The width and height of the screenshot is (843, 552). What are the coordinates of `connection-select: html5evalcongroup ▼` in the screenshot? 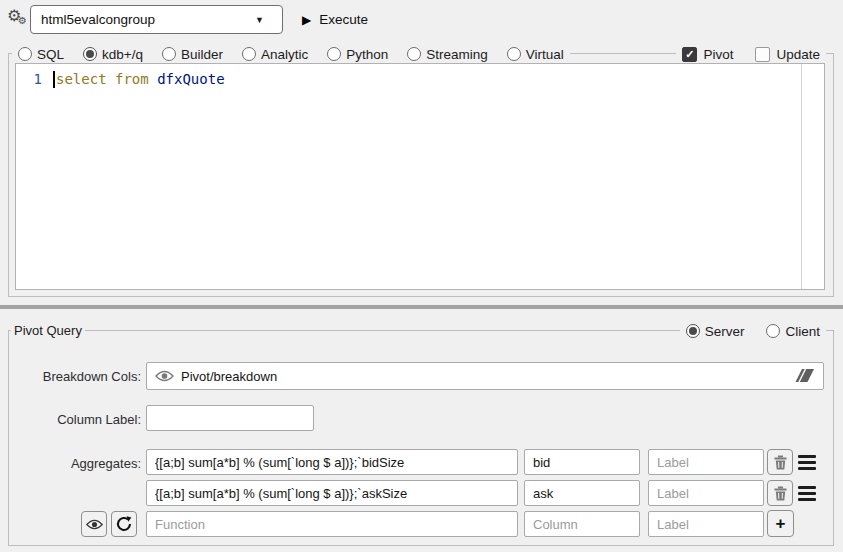 It's located at (156, 20).